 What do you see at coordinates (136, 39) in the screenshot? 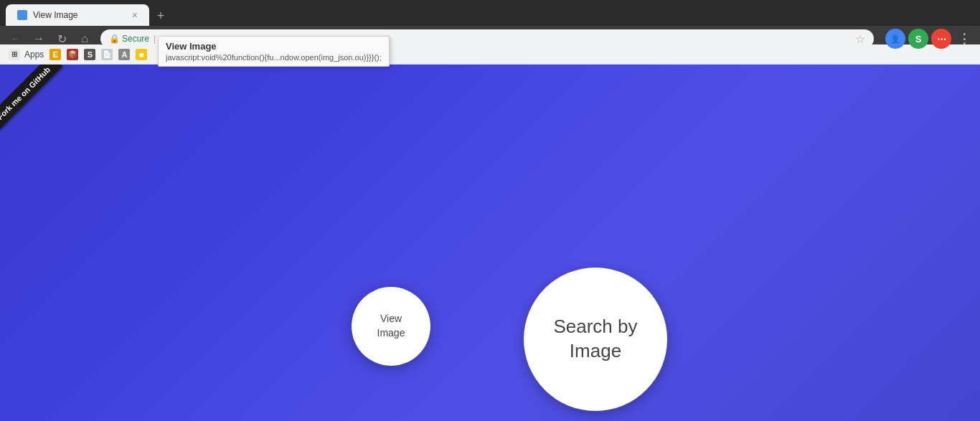
I see `secure-label: Secure` at bounding box center [136, 39].